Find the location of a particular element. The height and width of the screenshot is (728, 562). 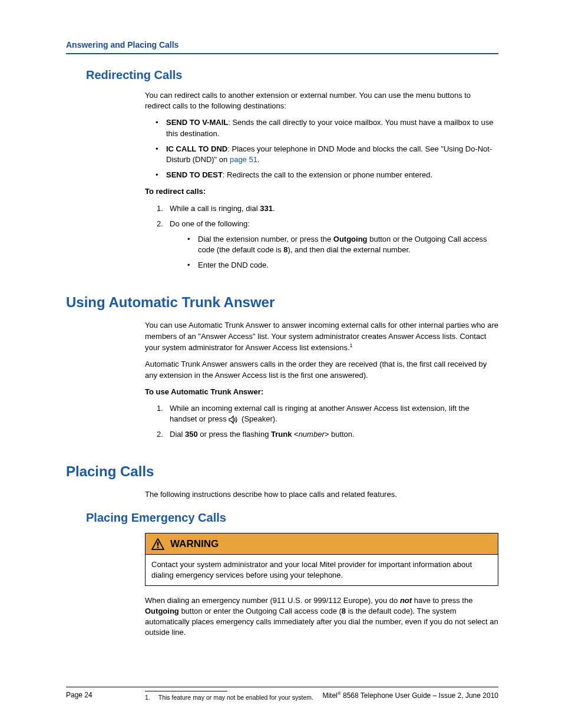

warning-label: WARNING is located at coordinates (194, 544).